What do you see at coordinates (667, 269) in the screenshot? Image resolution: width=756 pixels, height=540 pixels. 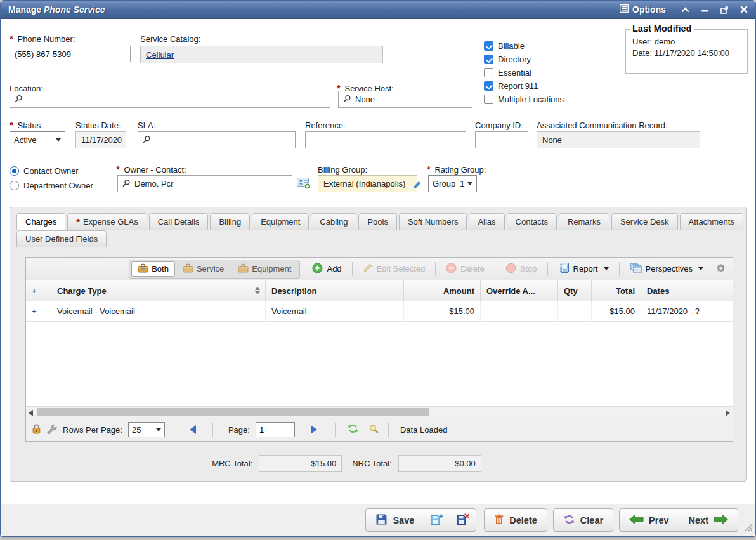 I see `perspectives-button: Perspectives` at bounding box center [667, 269].